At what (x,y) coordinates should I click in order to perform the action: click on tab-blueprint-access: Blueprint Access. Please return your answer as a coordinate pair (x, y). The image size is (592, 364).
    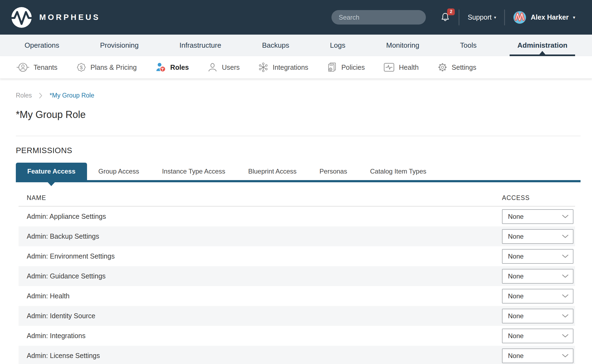
    Looking at the image, I should click on (272, 171).